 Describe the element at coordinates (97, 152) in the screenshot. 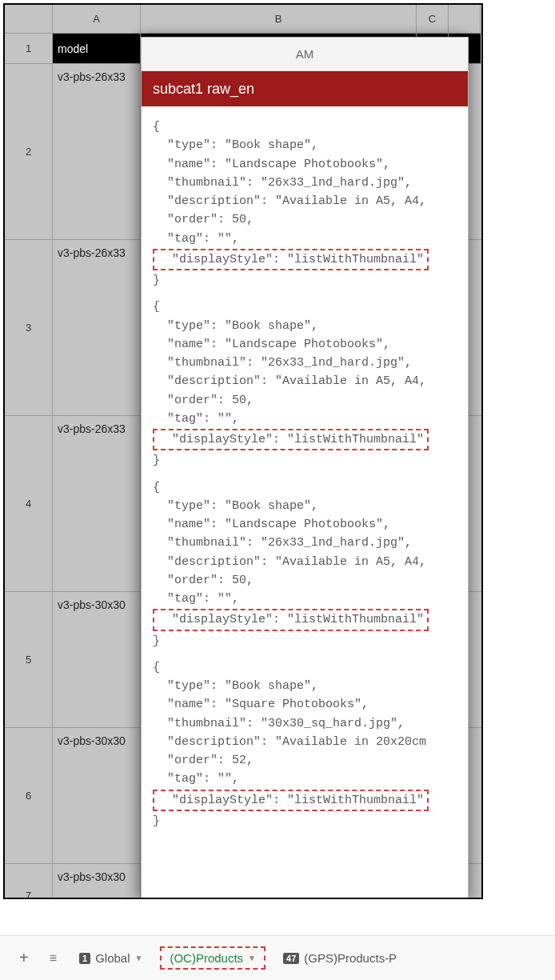

I see `cell-A2: v3-pbs-26x33` at that location.